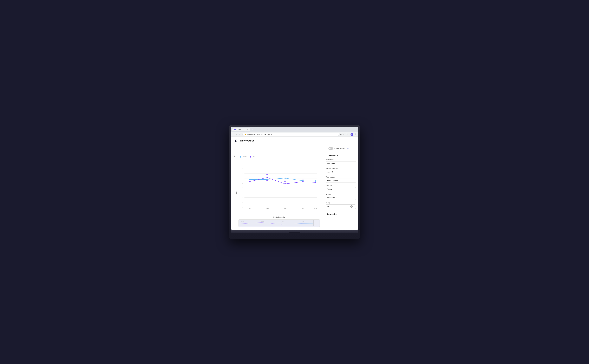 Image resolution: width=589 pixels, height=364 pixels. What do you see at coordinates (295, 134) in the screenshot?
I see `browser-navbar: ‹ › ↻ 🔒 app.ledidi.no/projects/7134/anal…` at bounding box center [295, 134].